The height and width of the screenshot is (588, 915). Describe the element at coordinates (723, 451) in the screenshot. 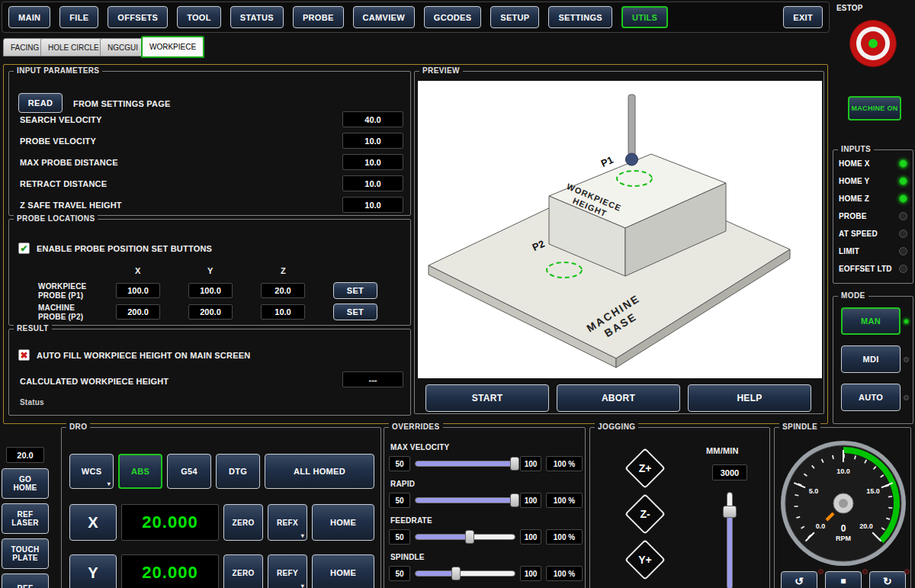

I see `jog-rate-label: MM/MIN` at that location.